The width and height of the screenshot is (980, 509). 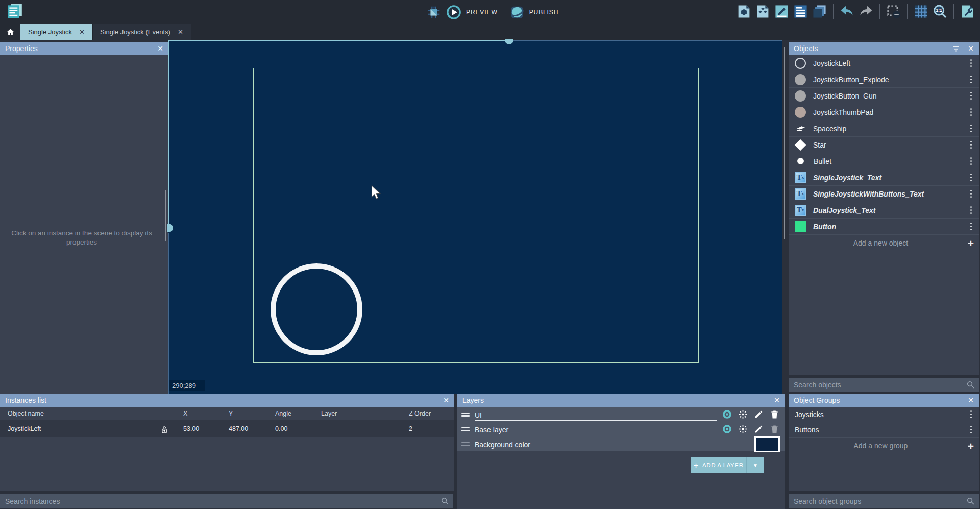 I want to click on debugger-icon, so click(x=434, y=12).